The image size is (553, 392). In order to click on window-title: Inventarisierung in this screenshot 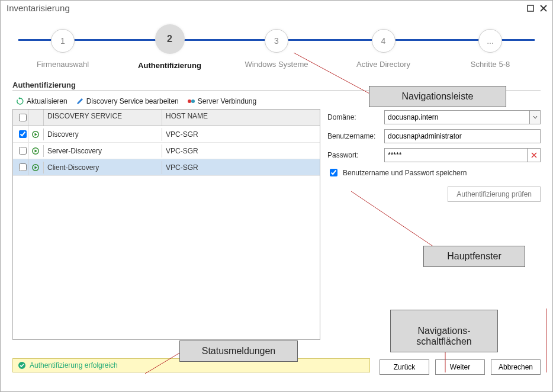, I will do `click(38, 8)`.